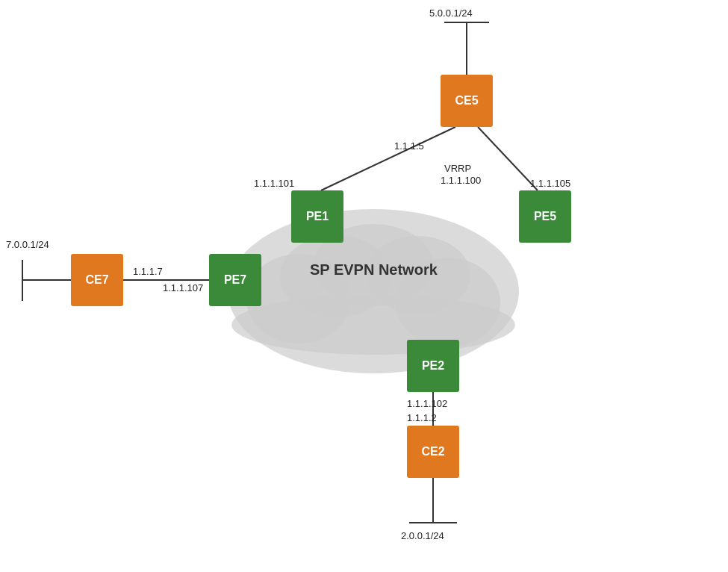  What do you see at coordinates (183, 288) in the screenshot?
I see `label-pe7-addr: 1.1.1.107` at bounding box center [183, 288].